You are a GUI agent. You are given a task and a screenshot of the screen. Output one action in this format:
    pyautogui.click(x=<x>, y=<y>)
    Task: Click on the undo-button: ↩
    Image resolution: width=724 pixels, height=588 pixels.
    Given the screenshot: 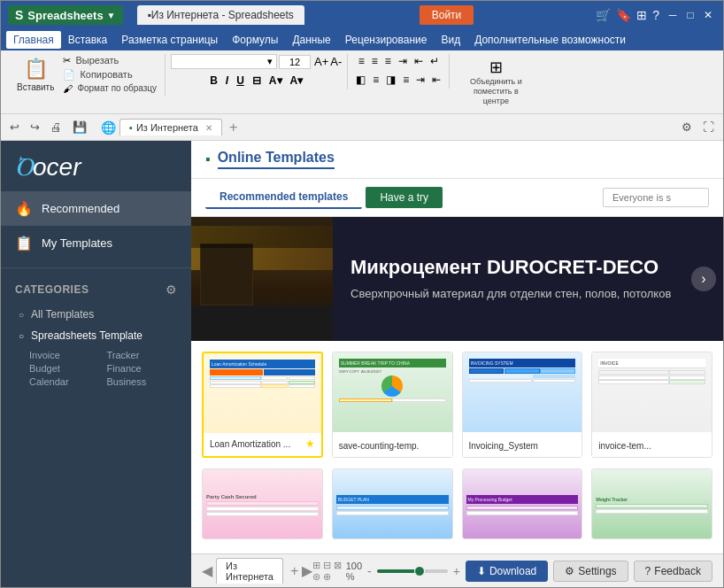 What is the action you would take?
    pyautogui.click(x=14, y=128)
    